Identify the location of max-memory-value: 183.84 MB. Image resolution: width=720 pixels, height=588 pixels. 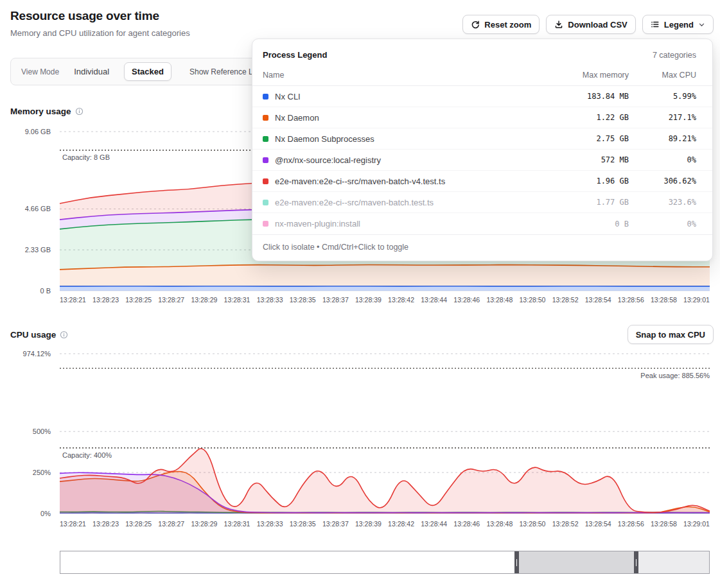
(592, 96).